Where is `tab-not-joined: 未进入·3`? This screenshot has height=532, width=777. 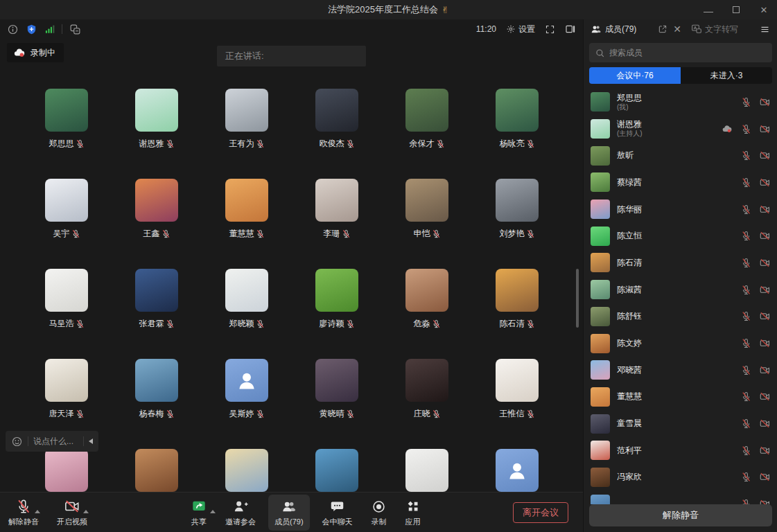 tab-not-joined: 未进入·3 is located at coordinates (726, 76).